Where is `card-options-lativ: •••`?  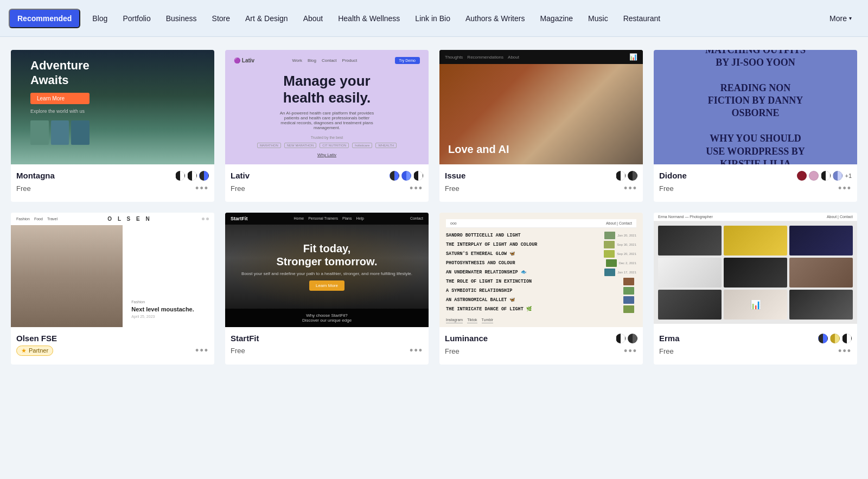
card-options-lativ: ••• is located at coordinates (417, 189).